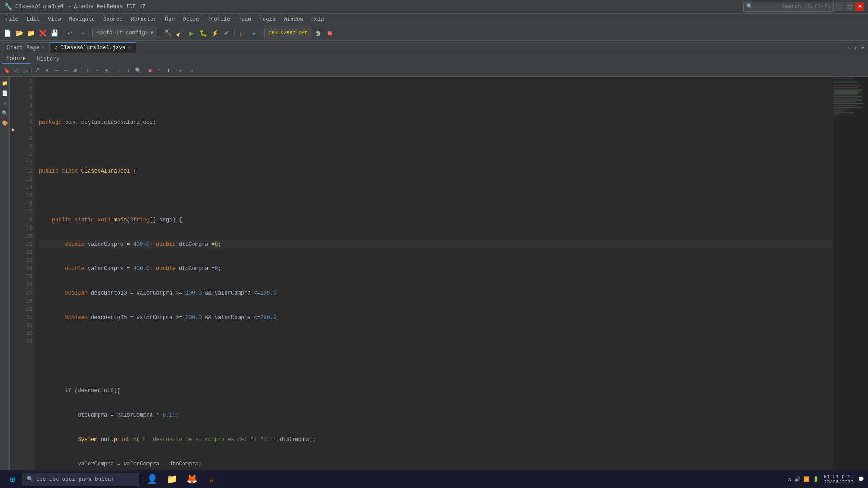 The image size is (868, 488). I want to click on config-dropdown: <default config> ▼, so click(125, 33).